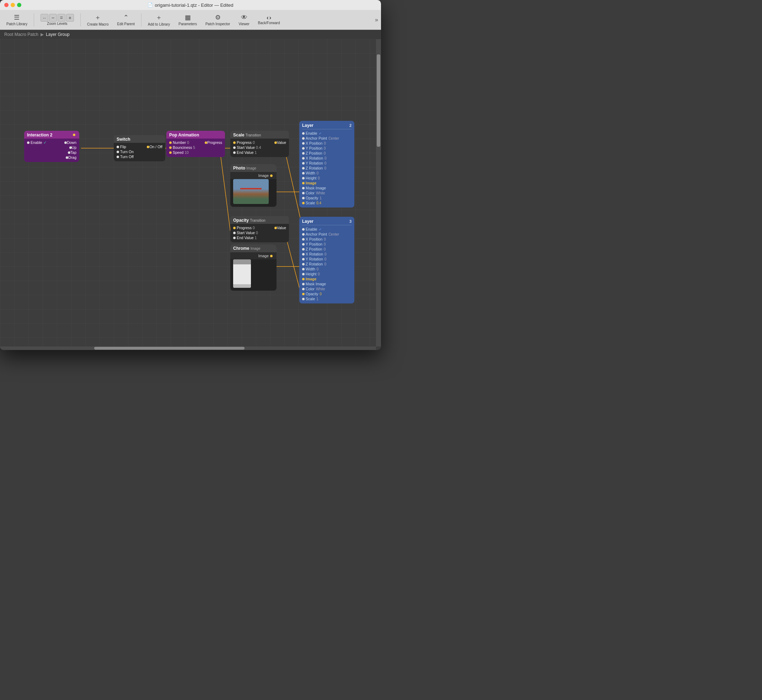  What do you see at coordinates (253, 256) in the screenshot?
I see `chrome-body: Image` at bounding box center [253, 256].